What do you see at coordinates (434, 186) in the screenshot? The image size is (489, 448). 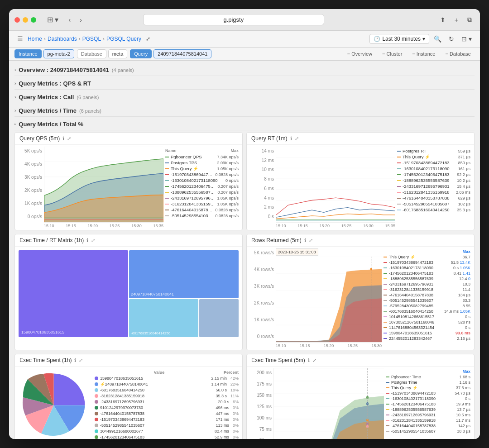 I see `rt-legend-q5: -2433169712695796931 15.4 µs` at bounding box center [434, 186].